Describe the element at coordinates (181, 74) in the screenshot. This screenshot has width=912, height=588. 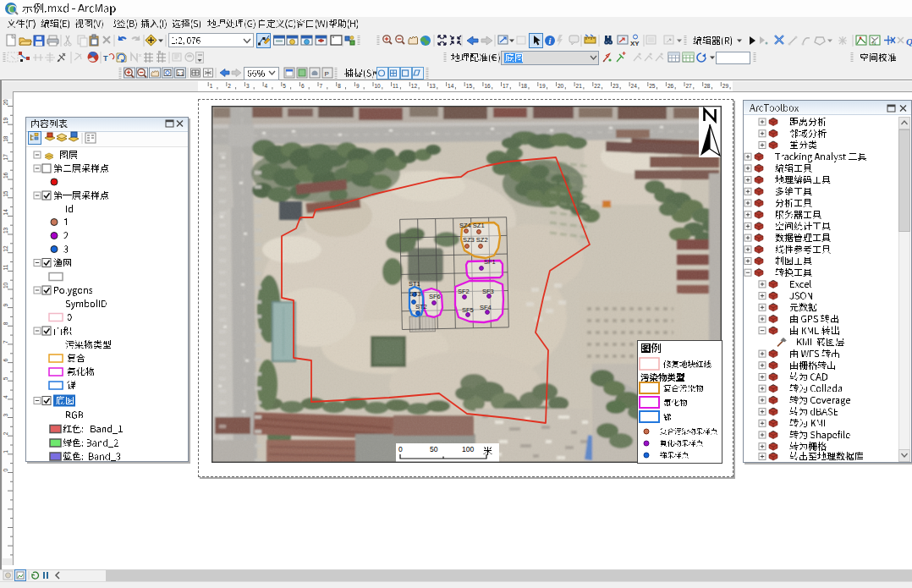
I see `svg-text: 1:1` at that location.